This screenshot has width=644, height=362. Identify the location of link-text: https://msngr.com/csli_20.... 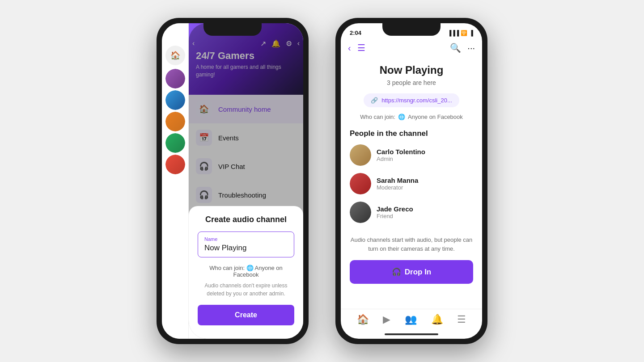
(417, 100).